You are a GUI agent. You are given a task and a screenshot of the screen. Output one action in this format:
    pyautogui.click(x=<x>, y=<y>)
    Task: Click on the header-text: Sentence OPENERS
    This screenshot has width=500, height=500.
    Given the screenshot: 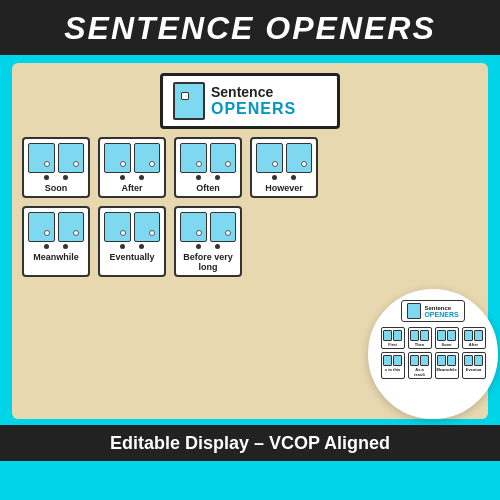 What is the action you would take?
    pyautogui.click(x=254, y=102)
    